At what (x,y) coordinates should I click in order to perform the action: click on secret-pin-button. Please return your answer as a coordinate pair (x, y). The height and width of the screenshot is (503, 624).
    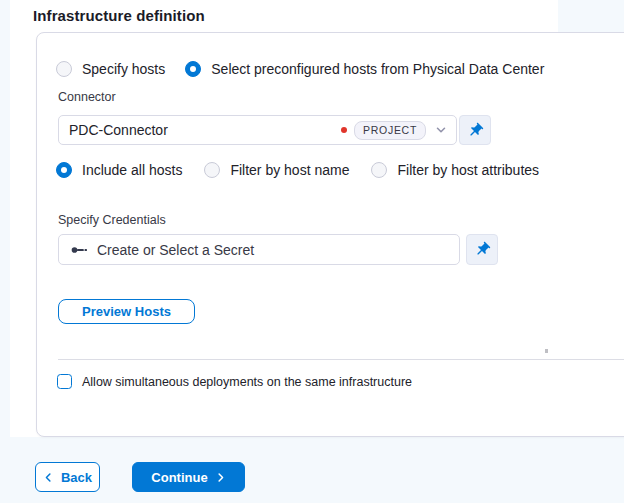
    Looking at the image, I should click on (482, 250).